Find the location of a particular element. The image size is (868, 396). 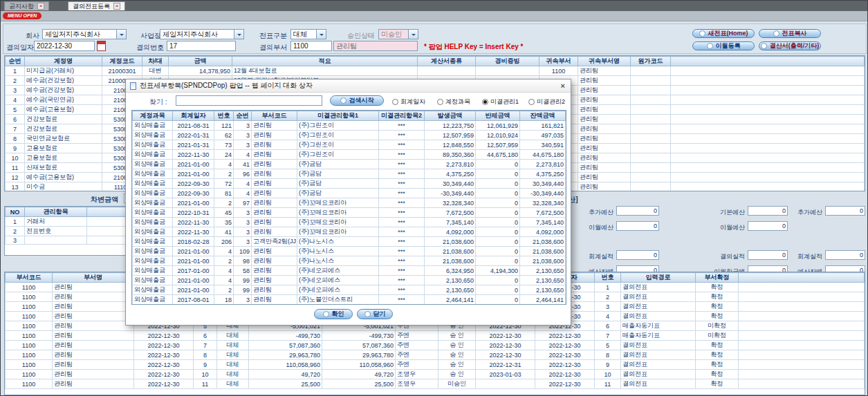

table-row: 외상매출금2021-01-00297관리팀(주)꼬매요코리아***32,328,… is located at coordinates (349, 203).